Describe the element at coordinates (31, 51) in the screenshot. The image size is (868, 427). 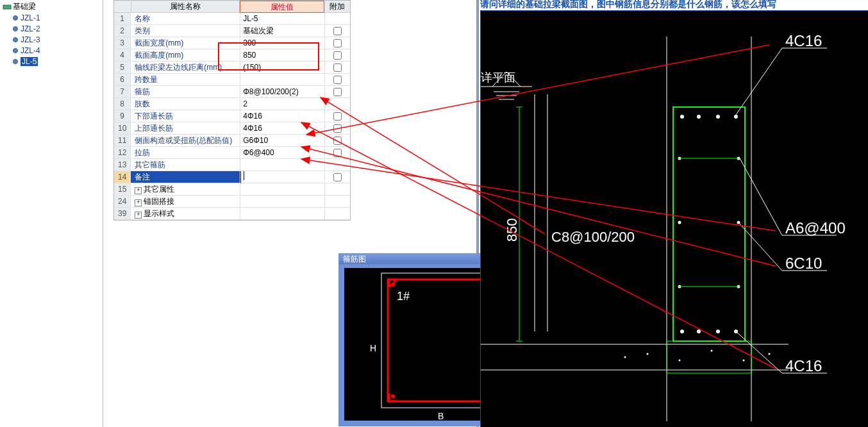
I see `tree-item-label: JZL-4` at that location.